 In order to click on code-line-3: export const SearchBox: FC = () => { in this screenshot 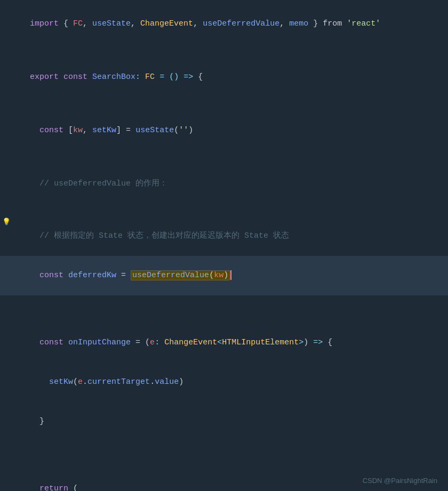, I will do `click(224, 77)`.